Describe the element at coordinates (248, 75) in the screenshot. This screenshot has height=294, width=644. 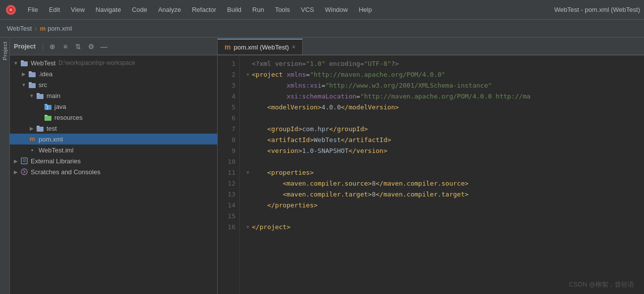
I see `fold-icon-2: ▼` at that location.